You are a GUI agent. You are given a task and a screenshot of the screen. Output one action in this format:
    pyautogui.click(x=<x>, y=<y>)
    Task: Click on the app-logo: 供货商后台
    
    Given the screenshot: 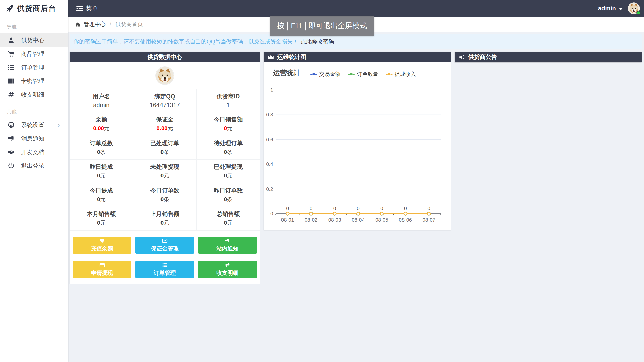 What is the action you would take?
    pyautogui.click(x=34, y=8)
    